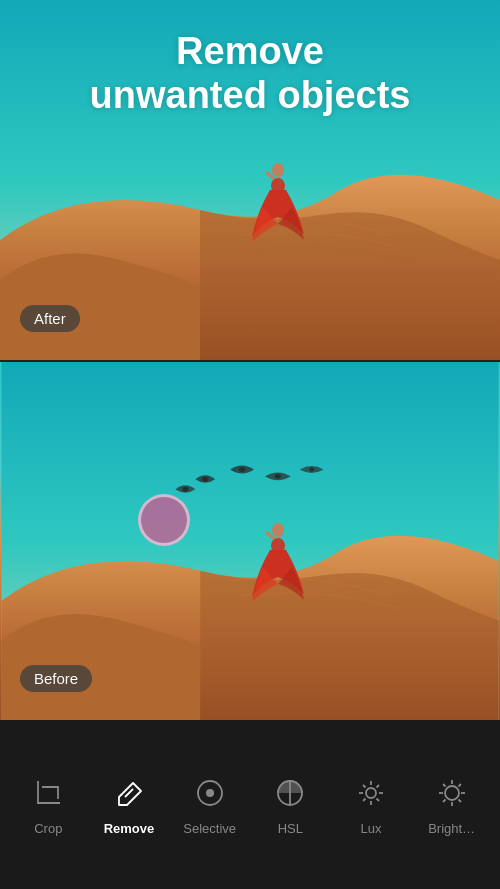  What do you see at coordinates (48, 793) in the screenshot?
I see `crop-icon` at bounding box center [48, 793].